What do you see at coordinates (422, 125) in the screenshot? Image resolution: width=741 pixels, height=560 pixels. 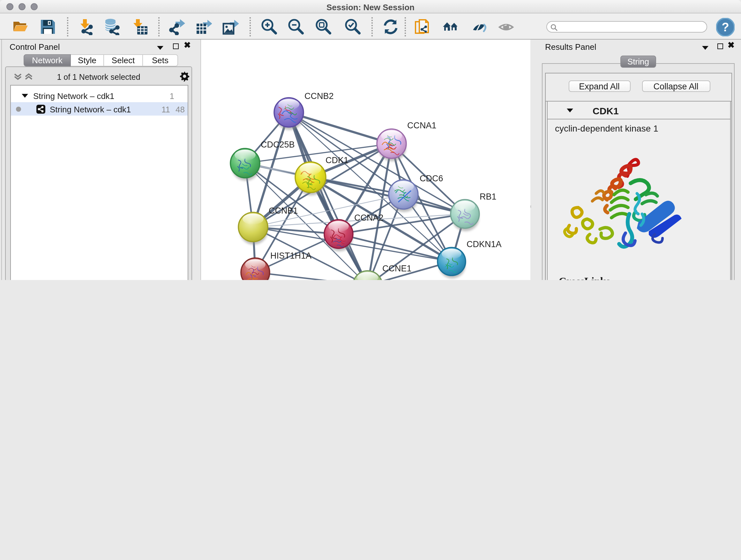 I see `svg-text: CCNA1` at bounding box center [422, 125].